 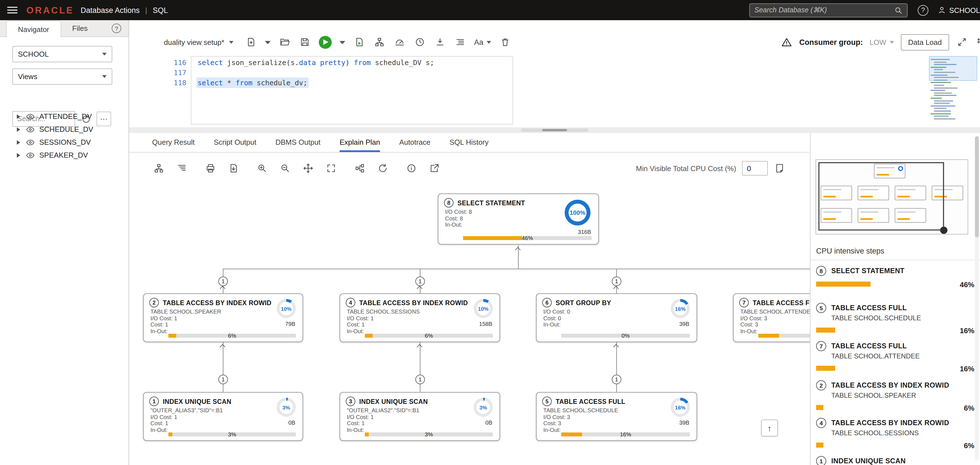 What do you see at coordinates (420, 312) in the screenshot?
I see `node-object: TABLE SCHOOL.SESSIONS` at bounding box center [420, 312].